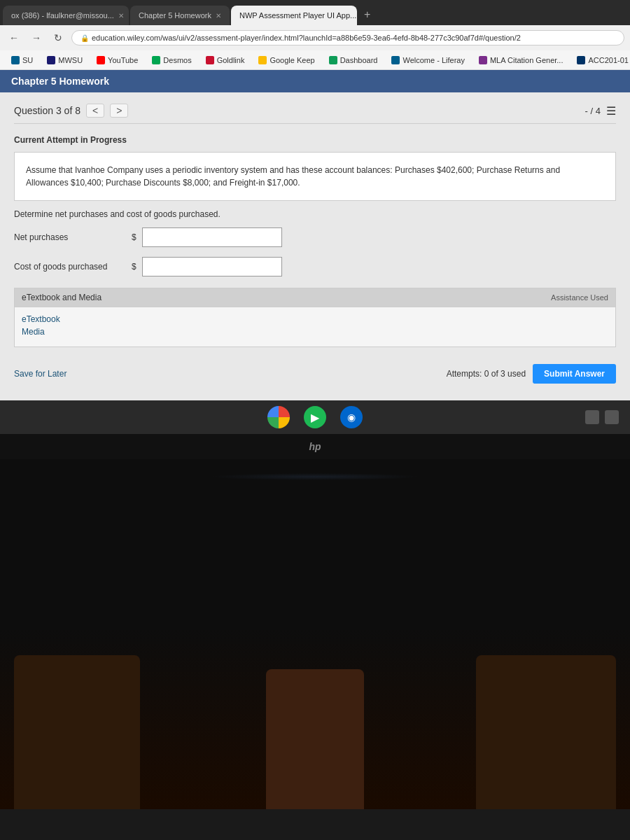 Image resolution: width=630 pixels, height=840 pixels. Describe the element at coordinates (212, 237) in the screenshot. I see `net-purchases-input` at that location.